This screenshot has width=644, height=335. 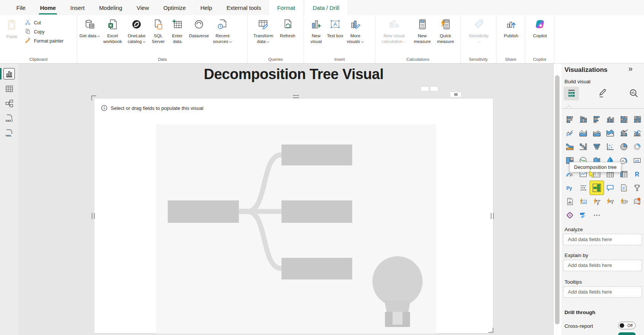 I want to click on onelake-catalog-button: OneLake catalog, so click(x=137, y=31).